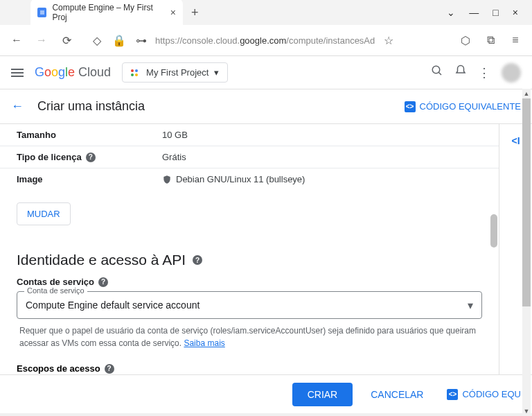 The image size is (532, 416). I want to click on avatar, so click(511, 73).